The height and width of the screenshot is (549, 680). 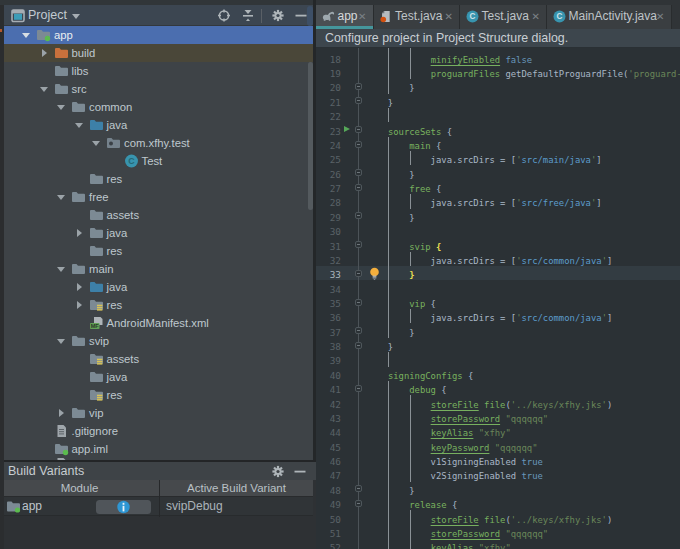 I want to click on tree-item-label: app, so click(x=64, y=35).